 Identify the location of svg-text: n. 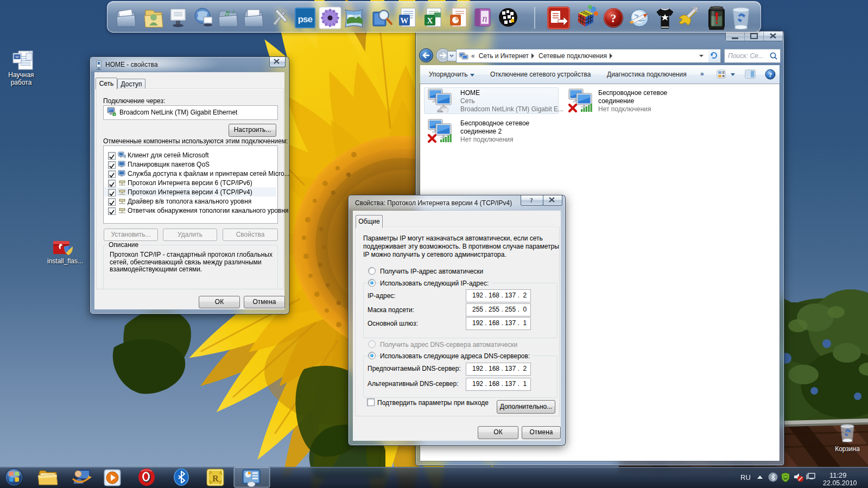
(485, 18).